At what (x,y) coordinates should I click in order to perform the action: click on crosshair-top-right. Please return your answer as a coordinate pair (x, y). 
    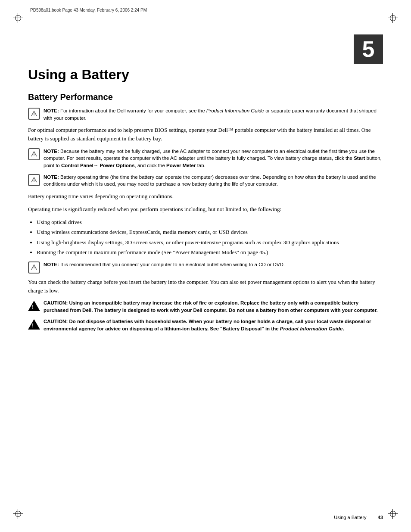
    Looking at the image, I should click on (393, 18).